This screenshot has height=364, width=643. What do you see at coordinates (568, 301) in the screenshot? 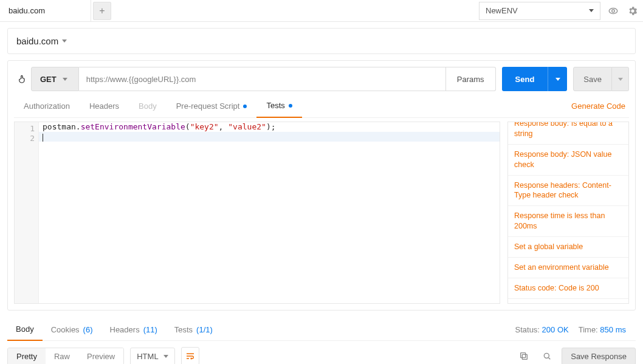
I see `snippet-item: Status code: Code name has` at bounding box center [568, 301].